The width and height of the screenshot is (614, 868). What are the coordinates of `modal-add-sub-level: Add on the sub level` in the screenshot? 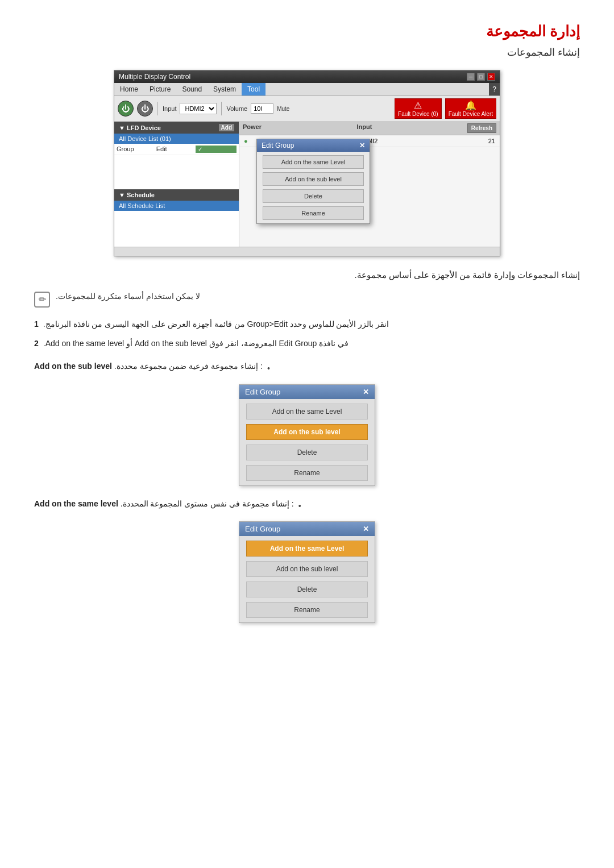 It's located at (313, 179).